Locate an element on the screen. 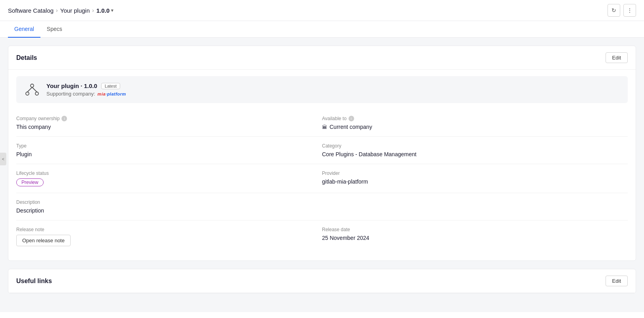  useful-links-header: Useful links Edit is located at coordinates (322, 281).